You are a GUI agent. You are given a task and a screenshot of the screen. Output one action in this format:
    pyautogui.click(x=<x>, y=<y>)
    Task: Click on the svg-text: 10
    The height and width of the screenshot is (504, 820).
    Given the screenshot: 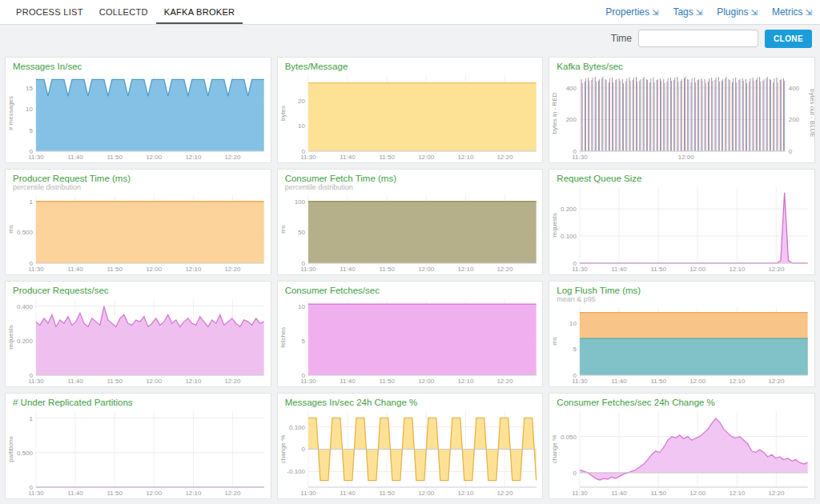 What is the action you would take?
    pyautogui.click(x=301, y=307)
    